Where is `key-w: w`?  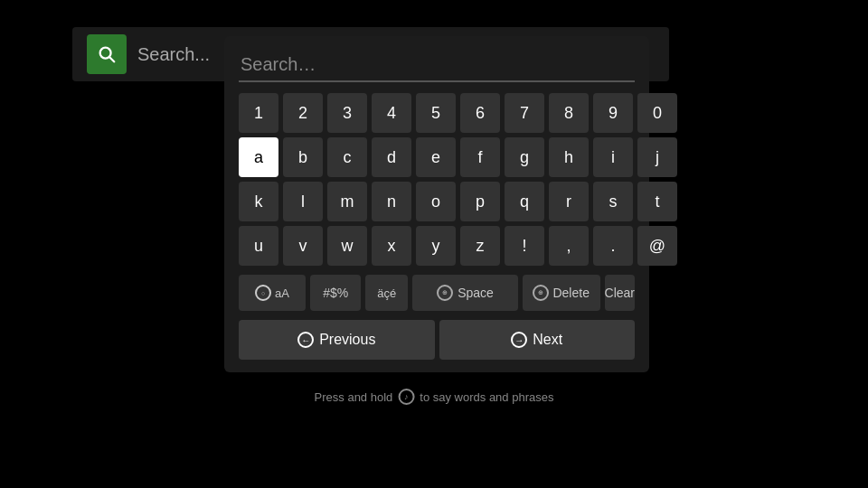 key-w: w is located at coordinates (347, 246).